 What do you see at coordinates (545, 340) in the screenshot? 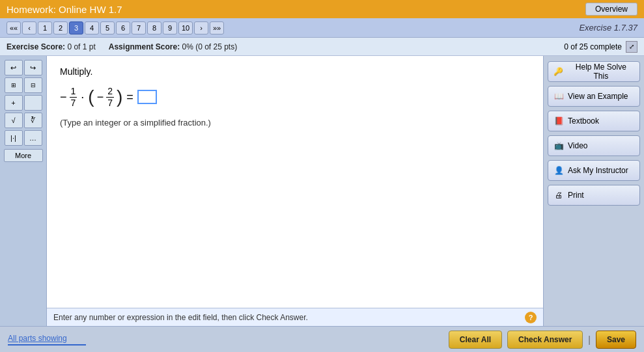
I see `check-answer-button: Check Answer` at bounding box center [545, 340].